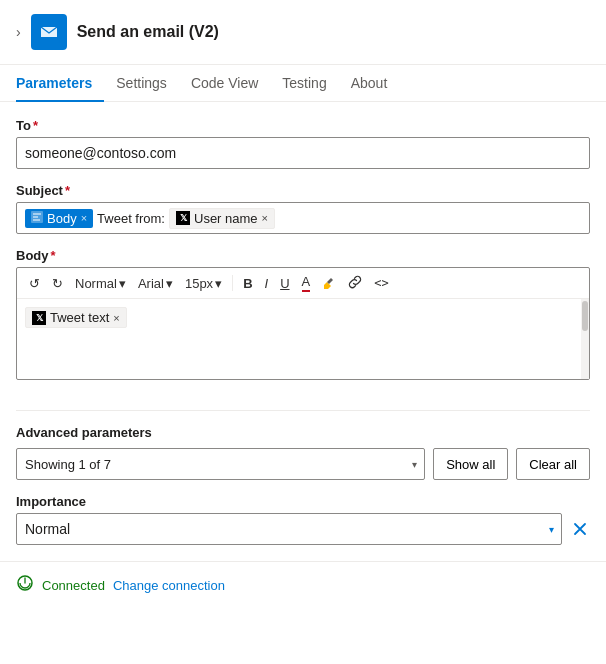 This screenshot has width=606, height=664. What do you see at coordinates (303, 153) in the screenshot?
I see `to-input` at bounding box center [303, 153].